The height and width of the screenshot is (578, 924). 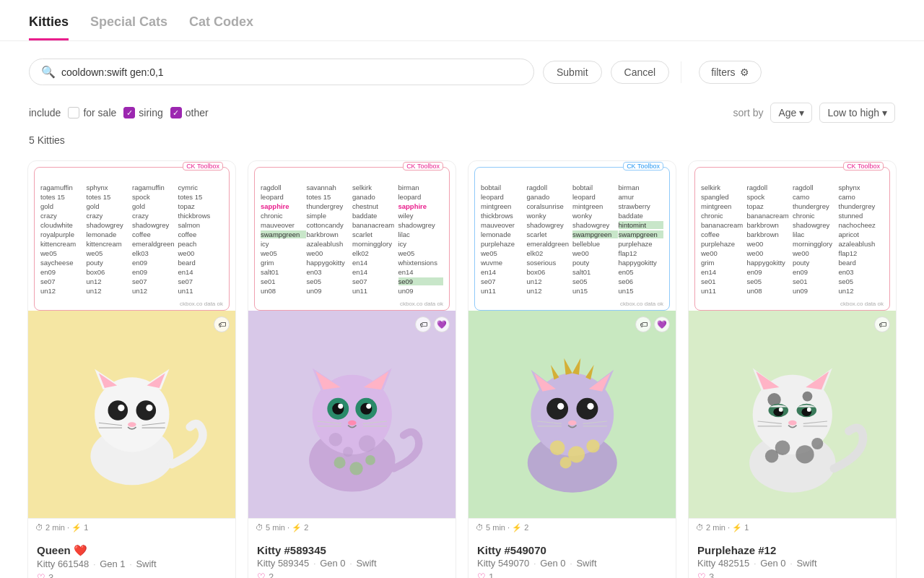 What do you see at coordinates (681, 72) in the screenshot?
I see `separator` at bounding box center [681, 72].